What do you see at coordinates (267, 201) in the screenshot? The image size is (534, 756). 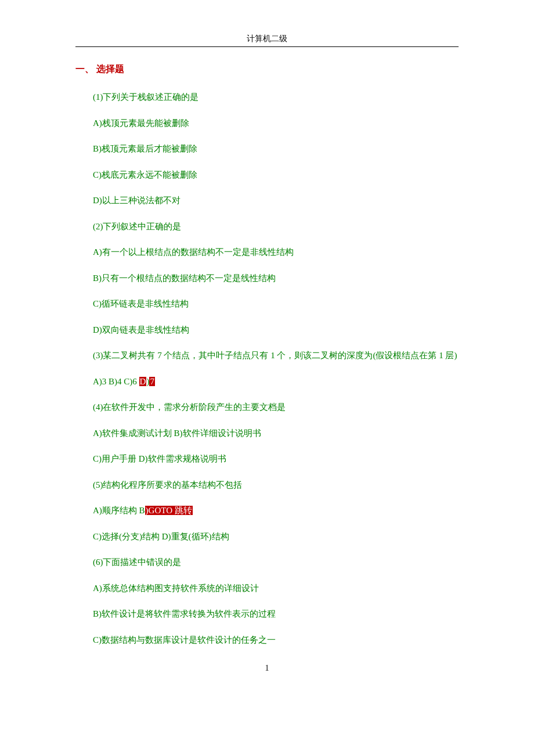 I see `q1-option-d: D)以上三种说法都不对` at bounding box center [267, 201].